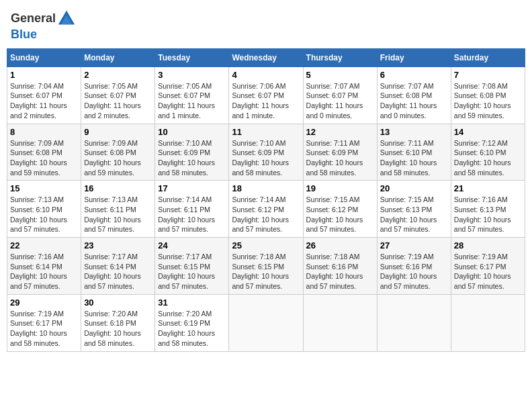 This screenshot has width=532, height=411. What do you see at coordinates (44, 101) in the screenshot?
I see `day-info: Sunrise: 7:04 AMSunset: 6:07 PMDaylight:…` at bounding box center [44, 101].